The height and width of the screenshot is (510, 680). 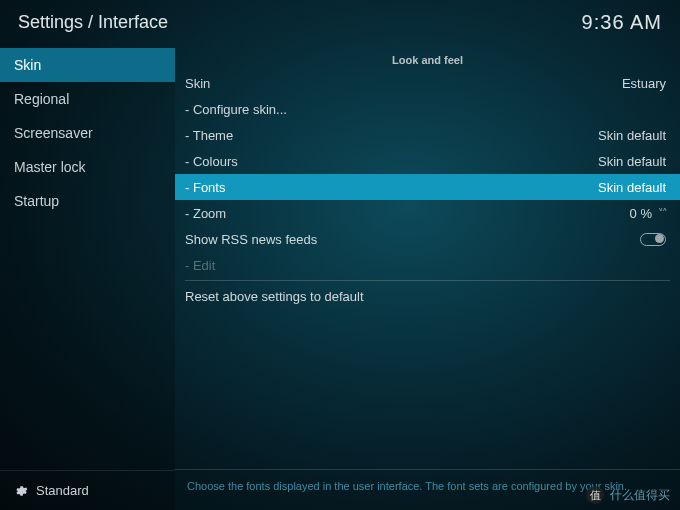 I want to click on setting-label: Skin, so click(x=198, y=84).